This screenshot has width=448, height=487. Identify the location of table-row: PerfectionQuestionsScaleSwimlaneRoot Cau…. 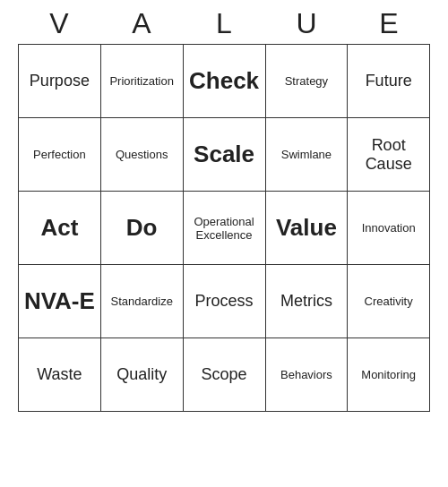
(224, 155).